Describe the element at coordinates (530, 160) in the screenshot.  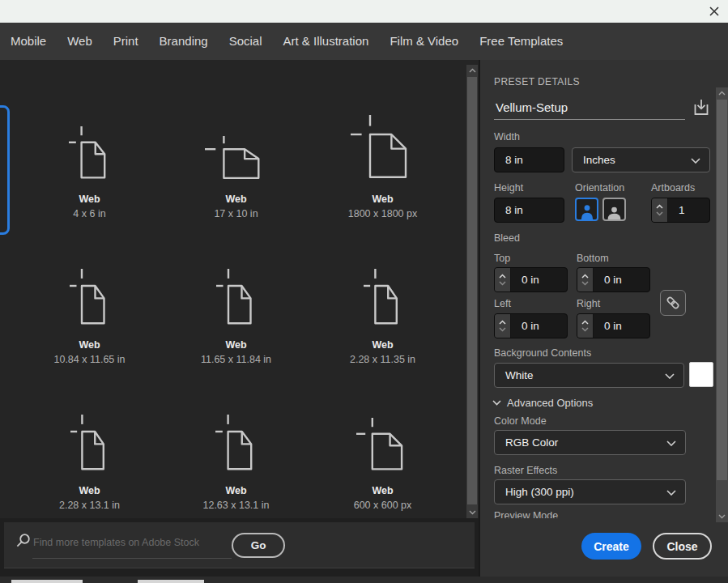
I see `width-input: 8 in` at that location.